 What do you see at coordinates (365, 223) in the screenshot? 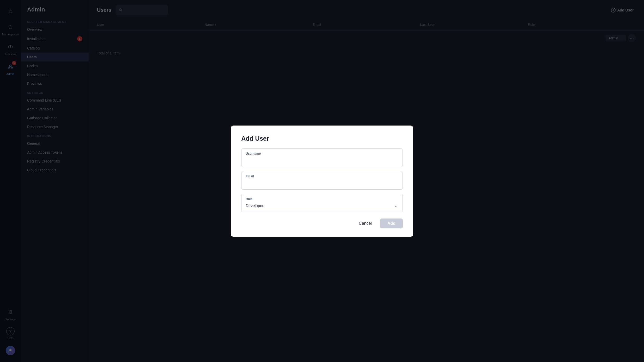
I see `cancel-button: Cancel` at bounding box center [365, 223].